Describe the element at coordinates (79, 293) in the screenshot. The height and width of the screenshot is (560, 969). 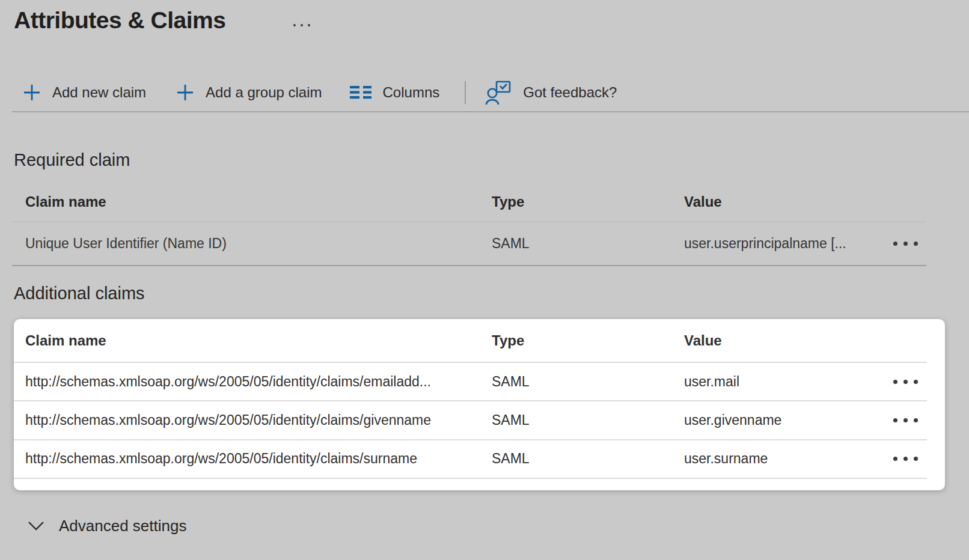
I see `additional-claims-heading: Additional claims` at that location.